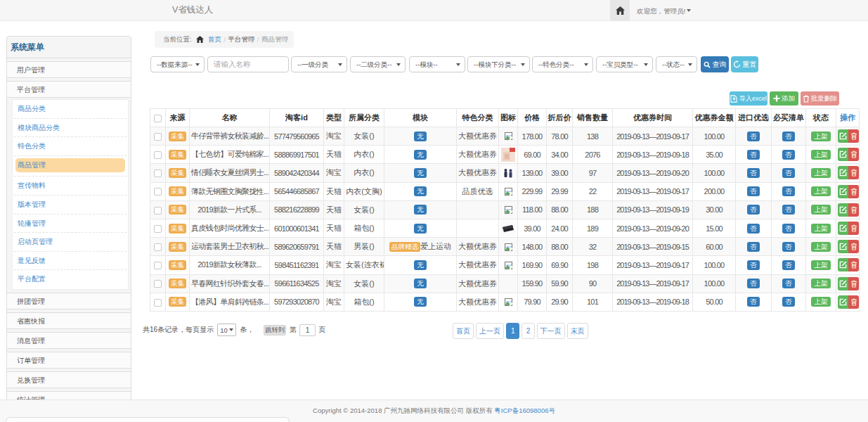 The height and width of the screenshot is (422, 868). I want to click on sidebar-subitem-启动页管理: 启动页管理, so click(70, 242).